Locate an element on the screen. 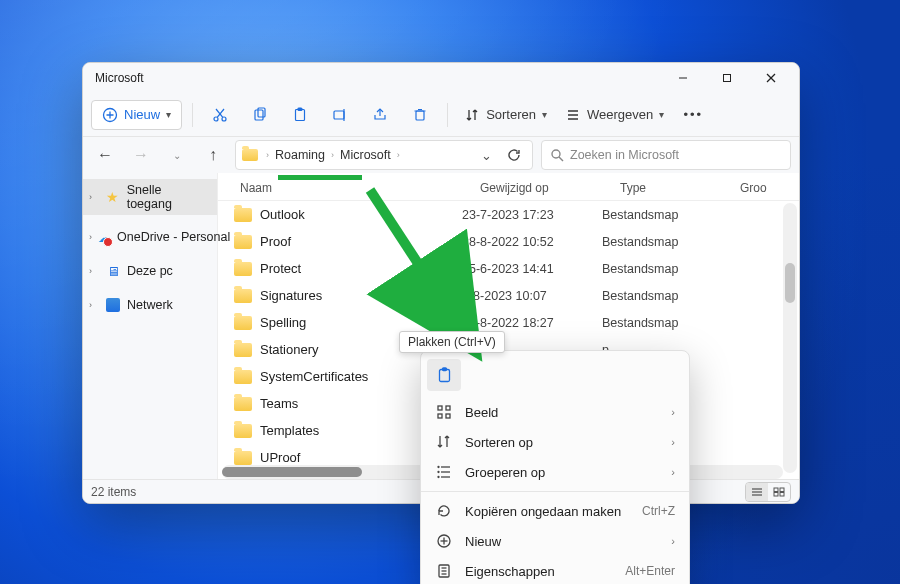  view-toggle is located at coordinates (768, 492).